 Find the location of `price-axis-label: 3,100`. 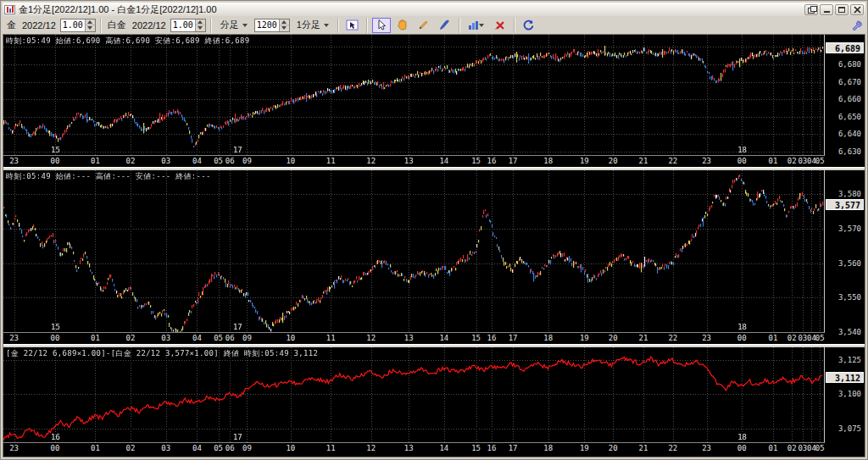

price-axis-label: 3,100 is located at coordinates (849, 394).